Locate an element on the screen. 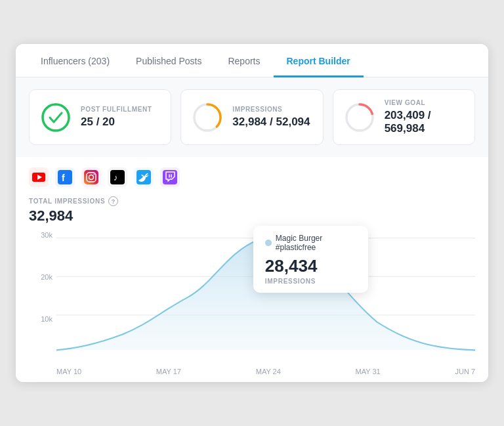  post-fulfillment-icon is located at coordinates (56, 117).